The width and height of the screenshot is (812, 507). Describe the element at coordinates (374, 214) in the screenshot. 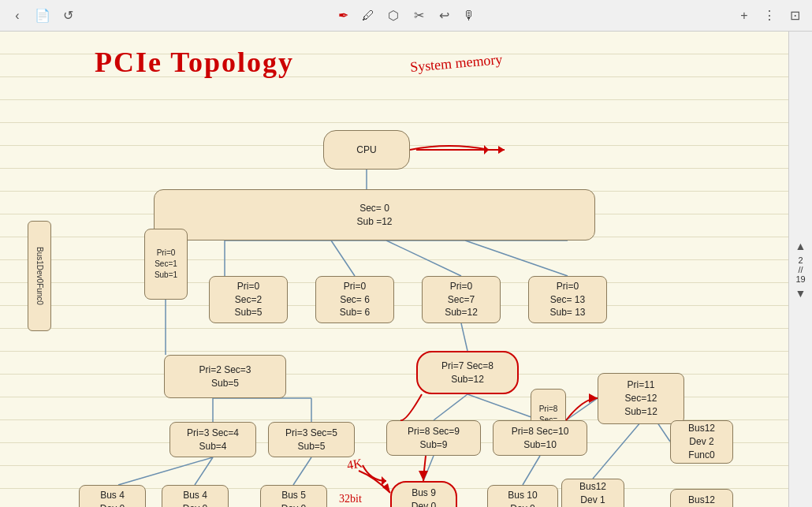

I see `root-complex-node: Sec= 0 Sub =12` at that location.